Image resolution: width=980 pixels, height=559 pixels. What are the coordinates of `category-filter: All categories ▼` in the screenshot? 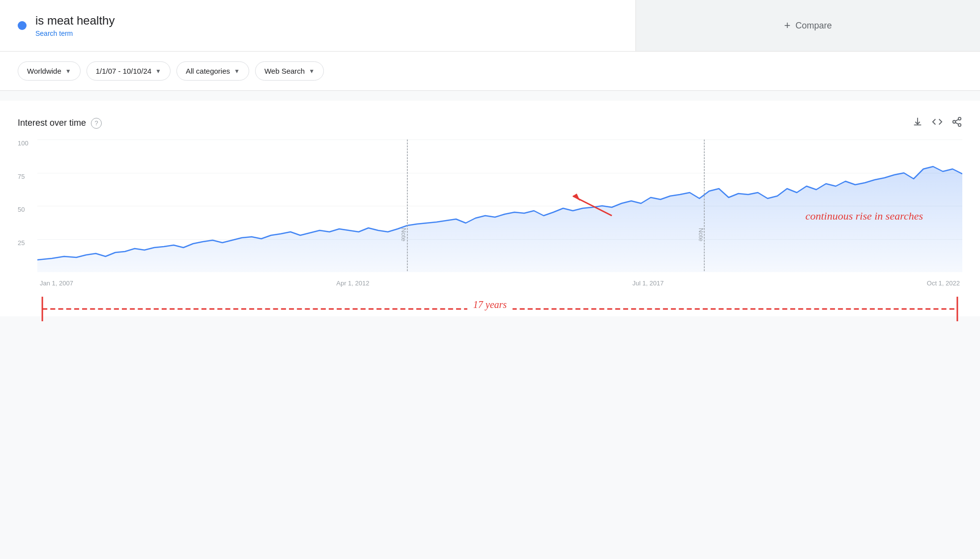 It's located at (213, 71).